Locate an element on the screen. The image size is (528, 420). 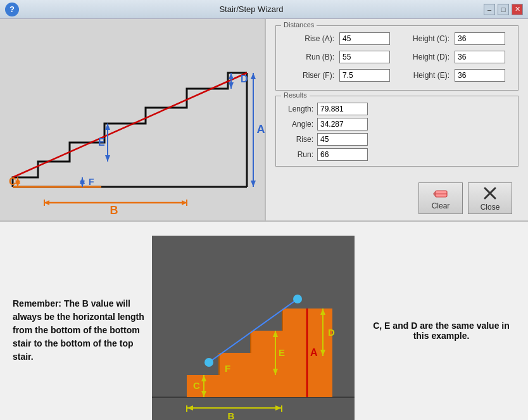
close-button: ✕ is located at coordinates (517, 10).